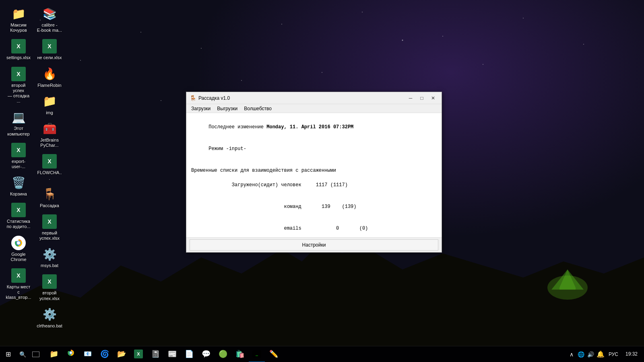 This screenshot has width=644, height=362. I want to click on terminal-icon: _, so click(257, 354).